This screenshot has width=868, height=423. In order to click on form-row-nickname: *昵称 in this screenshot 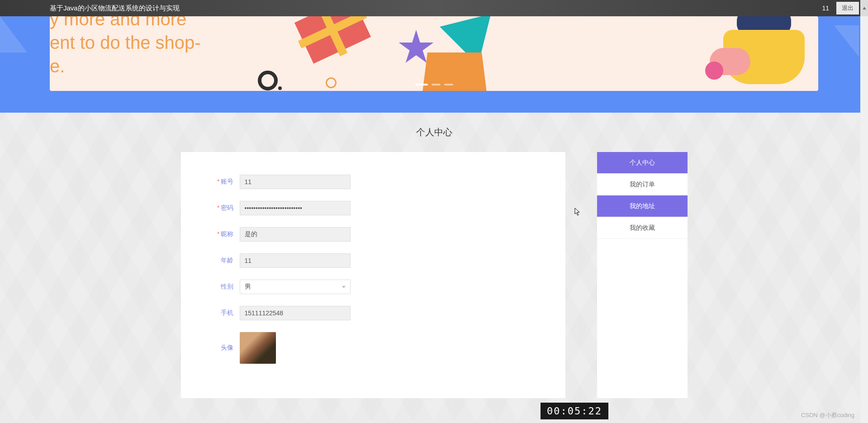, I will do `click(373, 234)`.